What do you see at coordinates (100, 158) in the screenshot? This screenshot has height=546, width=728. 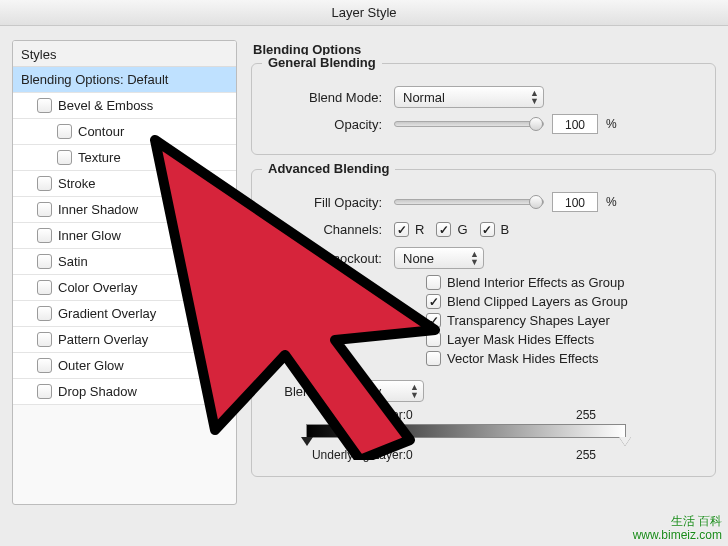 I see `style-item-label: Texture` at bounding box center [100, 158].